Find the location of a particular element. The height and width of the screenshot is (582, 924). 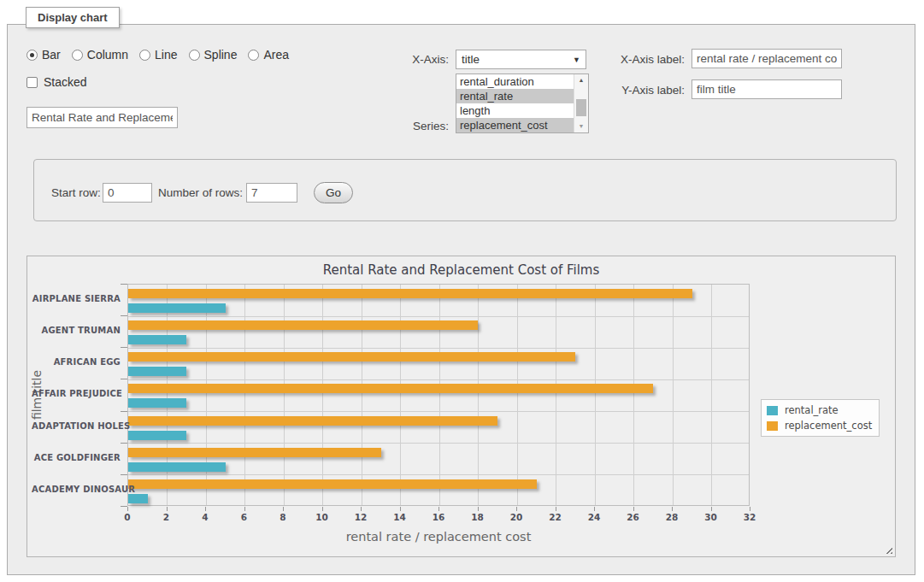

start-row-label: Start row: is located at coordinates (76, 193).